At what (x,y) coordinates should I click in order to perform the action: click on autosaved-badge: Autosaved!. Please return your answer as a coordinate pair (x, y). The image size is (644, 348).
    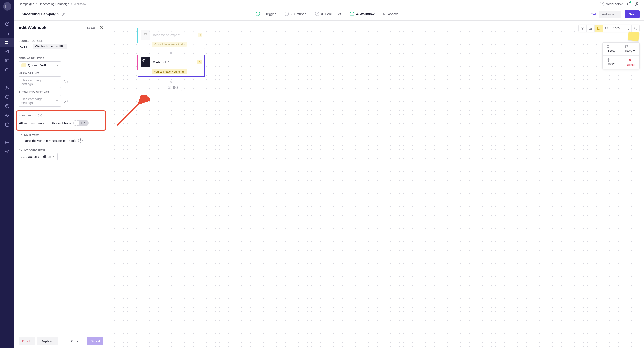
    Looking at the image, I should click on (610, 14).